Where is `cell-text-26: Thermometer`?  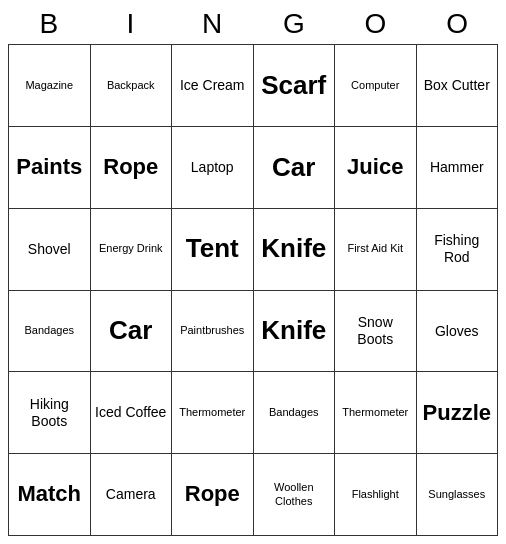 cell-text-26: Thermometer is located at coordinates (212, 412).